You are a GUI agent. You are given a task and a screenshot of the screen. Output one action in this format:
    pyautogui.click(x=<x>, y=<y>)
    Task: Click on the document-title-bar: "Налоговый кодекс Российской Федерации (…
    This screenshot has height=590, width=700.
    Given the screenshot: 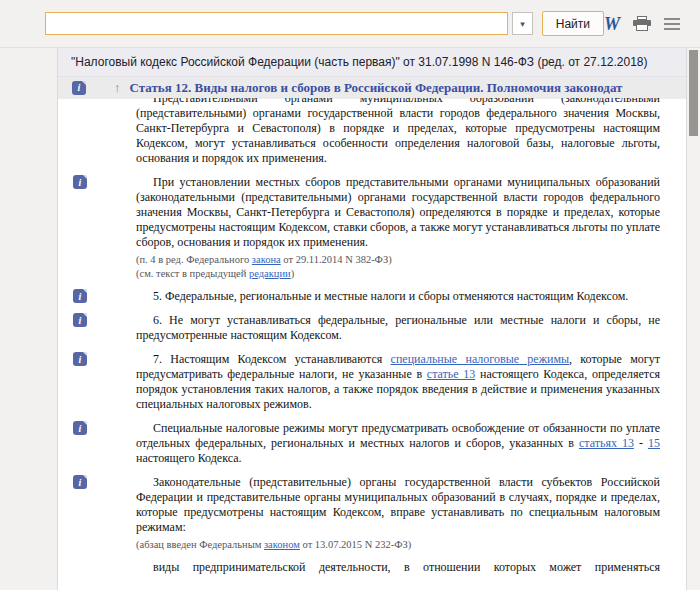 What is the action you would take?
    pyautogui.click(x=372, y=62)
    